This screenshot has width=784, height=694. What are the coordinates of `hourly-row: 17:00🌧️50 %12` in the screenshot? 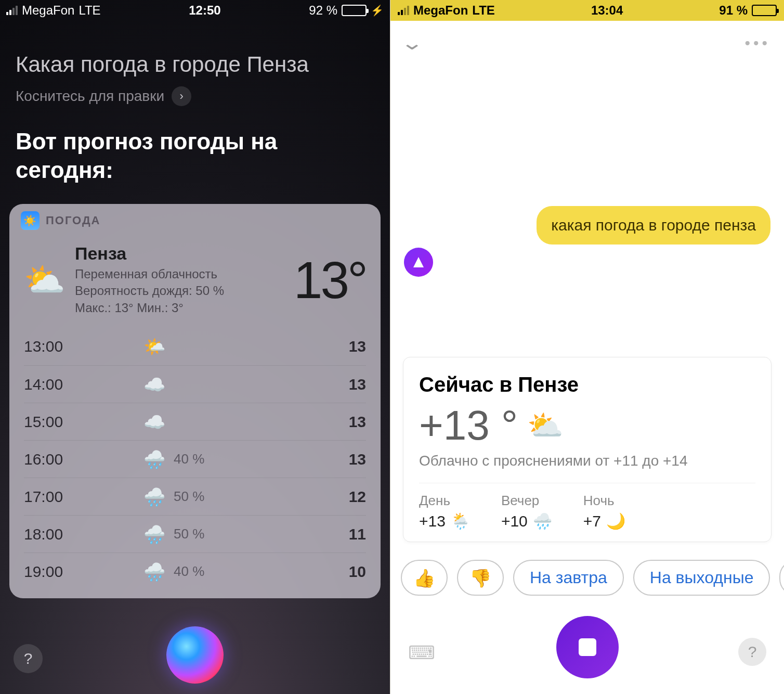 It's located at (195, 496).